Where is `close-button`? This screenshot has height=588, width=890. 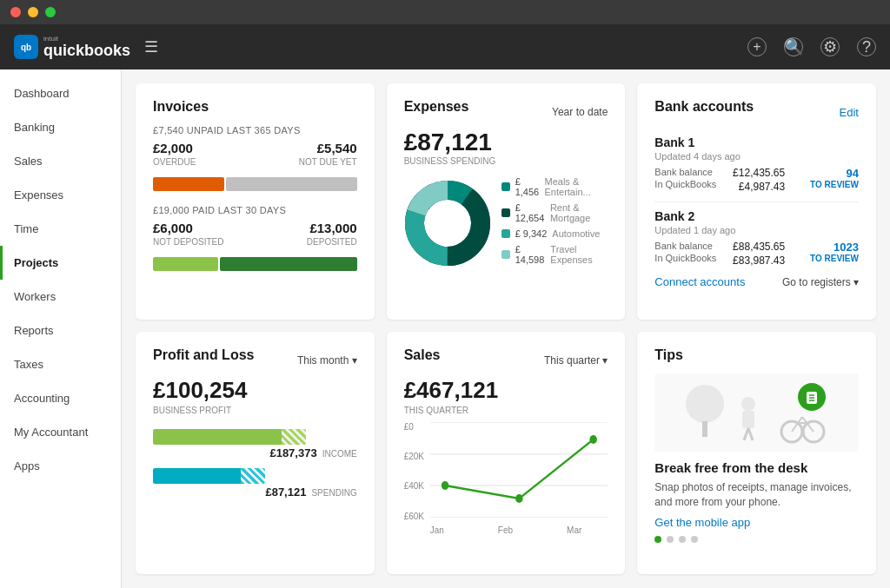 close-button is located at coordinates (16, 12).